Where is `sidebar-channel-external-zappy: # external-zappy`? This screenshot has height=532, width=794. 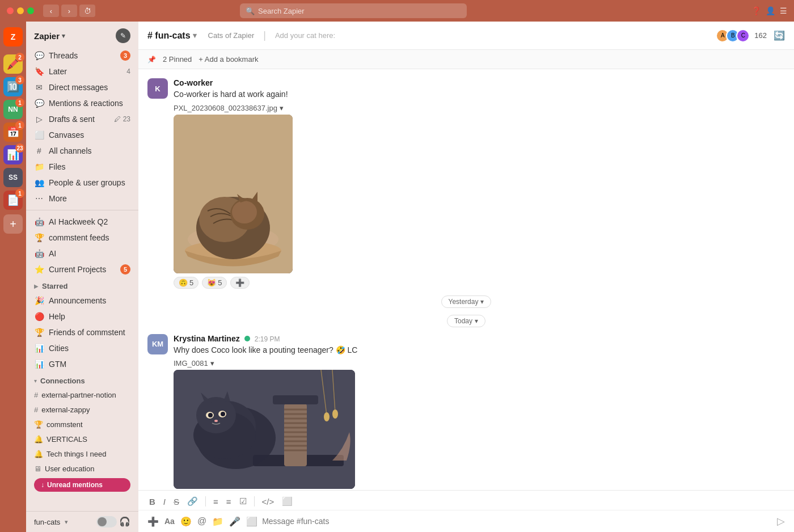 sidebar-channel-external-zappy: # external-zappy is located at coordinates (82, 409).